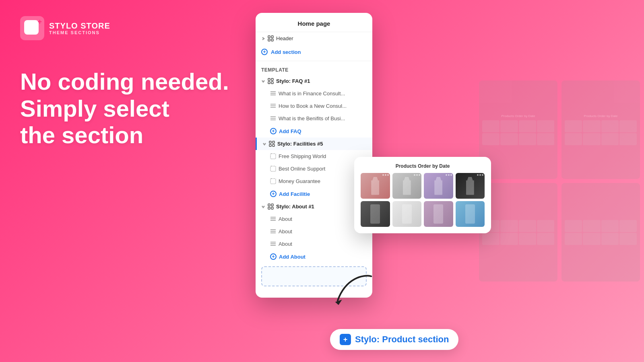 The height and width of the screenshot is (362, 644). What do you see at coordinates (423, 195) in the screenshot?
I see `product-popup: Products Order by Date` at bounding box center [423, 195].